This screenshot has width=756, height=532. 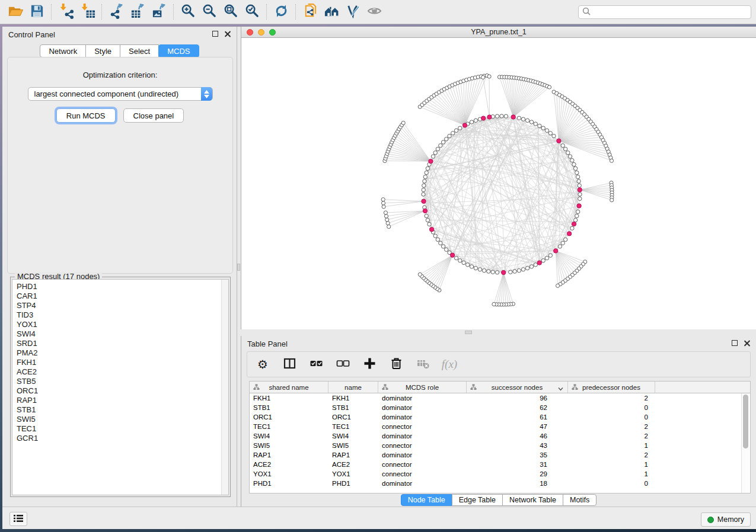 What do you see at coordinates (281, 12) in the screenshot?
I see `refresh-button` at bounding box center [281, 12].